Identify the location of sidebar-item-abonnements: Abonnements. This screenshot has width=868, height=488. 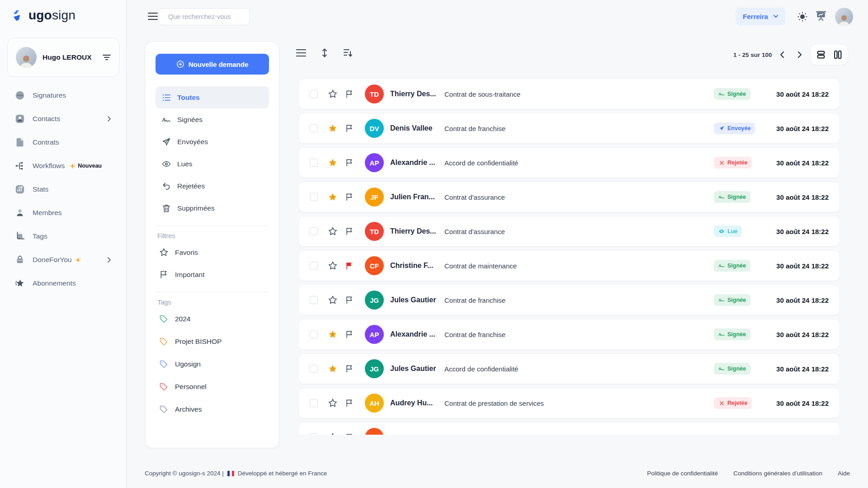
(63, 283).